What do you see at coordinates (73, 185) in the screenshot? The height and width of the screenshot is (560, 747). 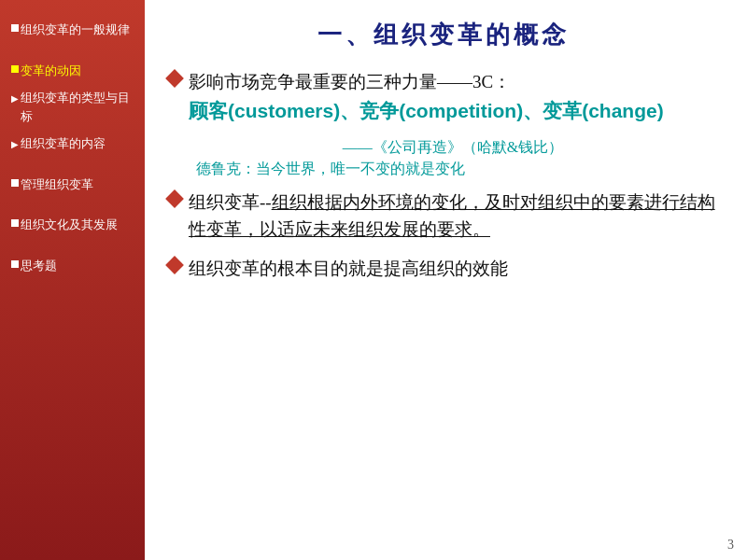 I see `sidebar-item-manage: 管理组织变革` at bounding box center [73, 185].